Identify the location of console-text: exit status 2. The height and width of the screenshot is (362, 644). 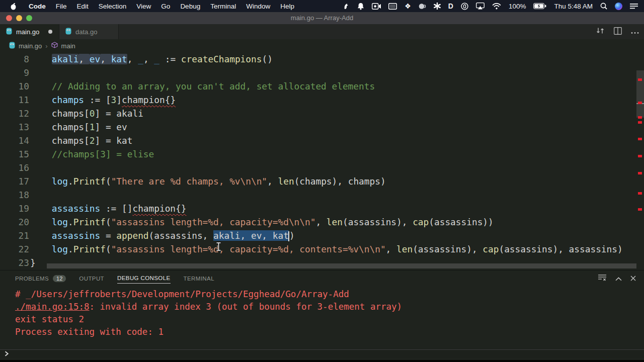
(49, 319).